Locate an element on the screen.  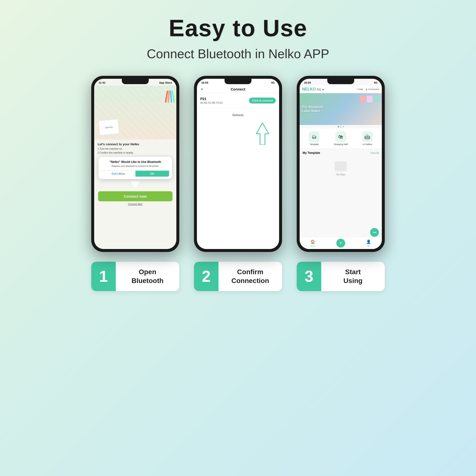
status-time-3: 16:04 is located at coordinates (307, 83).